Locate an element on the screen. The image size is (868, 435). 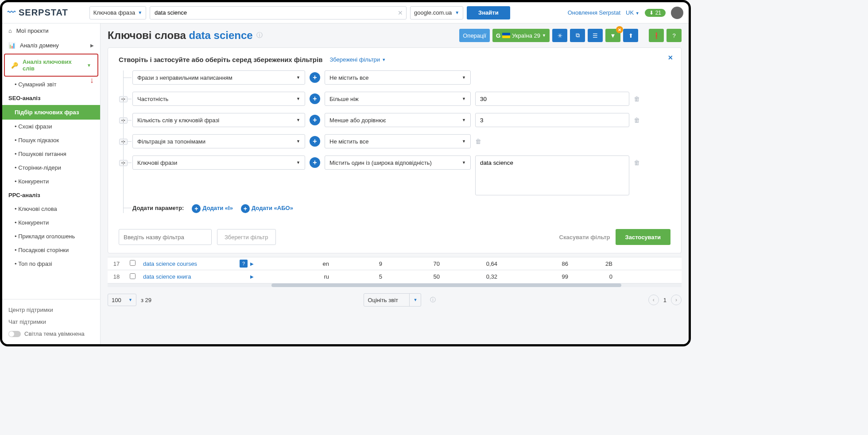
sidebar-sub-ppc-landing: • Посадкові сторінки is located at coordinates (51, 250).